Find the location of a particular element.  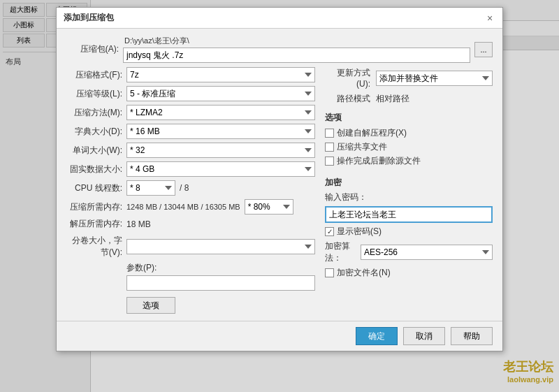

comp-mem-text: 1248 MB / 13044 MB / 16305 MB is located at coordinates (183, 207).